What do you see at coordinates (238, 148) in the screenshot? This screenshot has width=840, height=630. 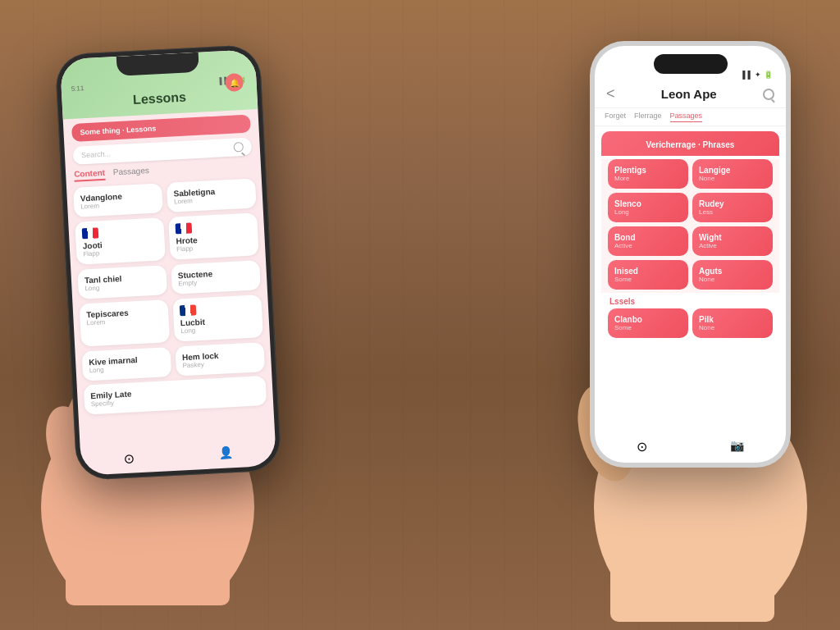 I see `search-icon-left` at bounding box center [238, 148].